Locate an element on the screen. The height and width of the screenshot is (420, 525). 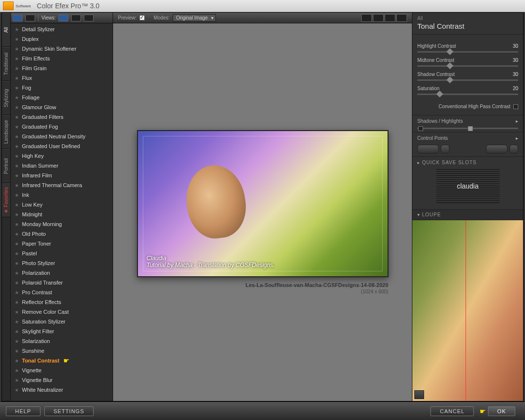
filter-item: ★Dynamic Skin Softener is located at coordinates (61, 49).